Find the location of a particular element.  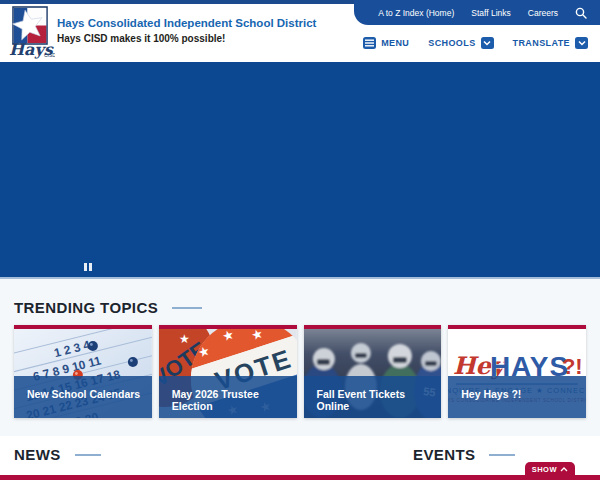

district-tagline: Hays CISD makes it 100% possible! is located at coordinates (186, 38).